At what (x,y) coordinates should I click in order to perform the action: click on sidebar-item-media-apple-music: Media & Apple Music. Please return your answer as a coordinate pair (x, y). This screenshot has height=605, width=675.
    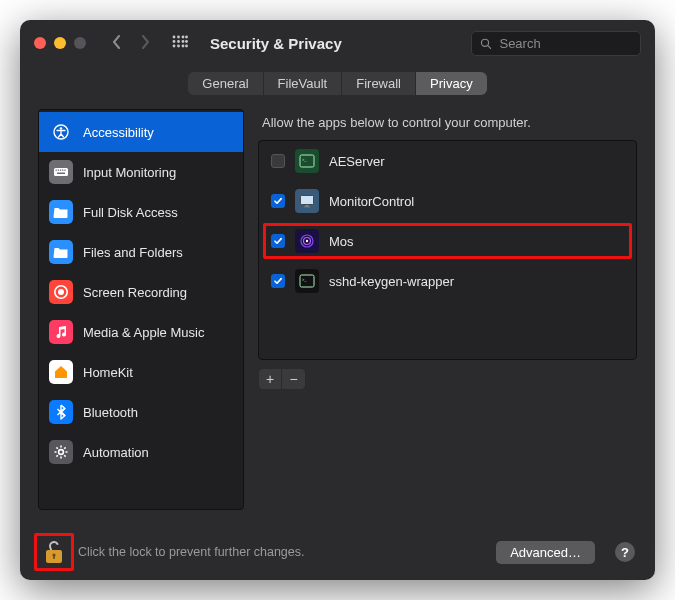
    Looking at the image, I should click on (141, 332).